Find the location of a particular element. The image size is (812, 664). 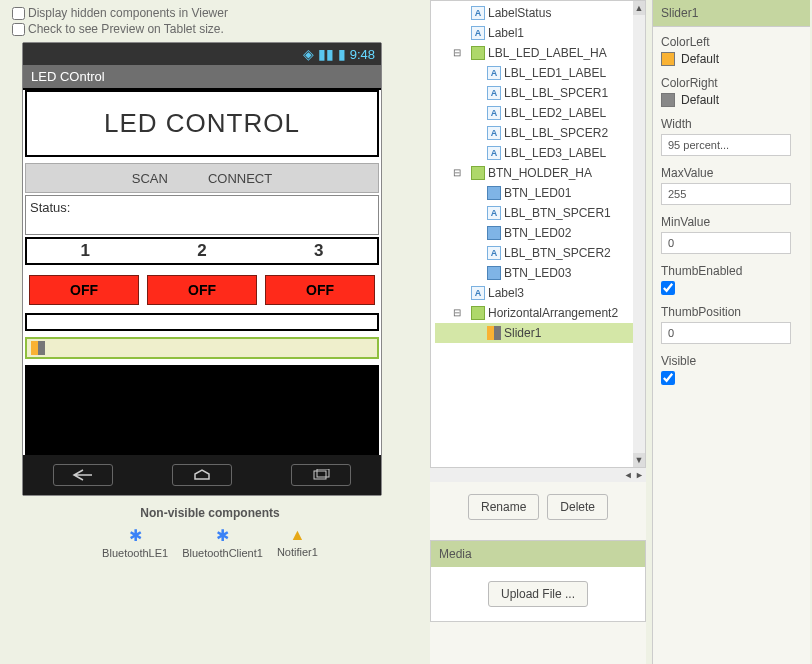

visible-checkbox is located at coordinates (668, 378).